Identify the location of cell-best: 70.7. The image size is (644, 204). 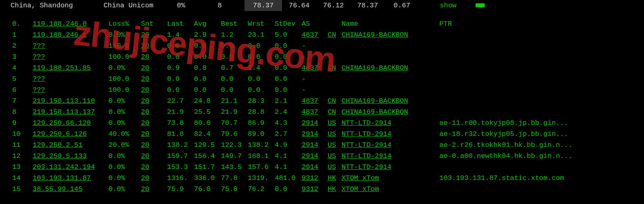
(234, 123).